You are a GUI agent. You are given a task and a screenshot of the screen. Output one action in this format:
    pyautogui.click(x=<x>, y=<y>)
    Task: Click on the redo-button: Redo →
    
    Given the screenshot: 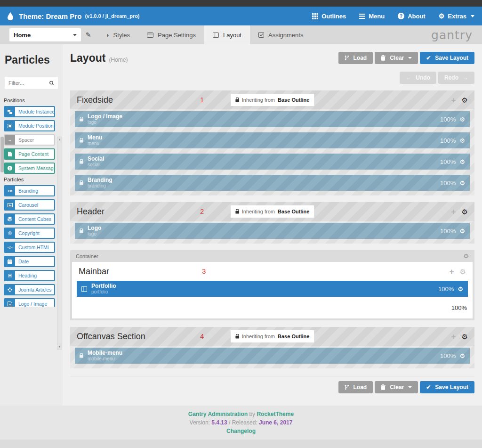 What is the action you would take?
    pyautogui.click(x=457, y=78)
    